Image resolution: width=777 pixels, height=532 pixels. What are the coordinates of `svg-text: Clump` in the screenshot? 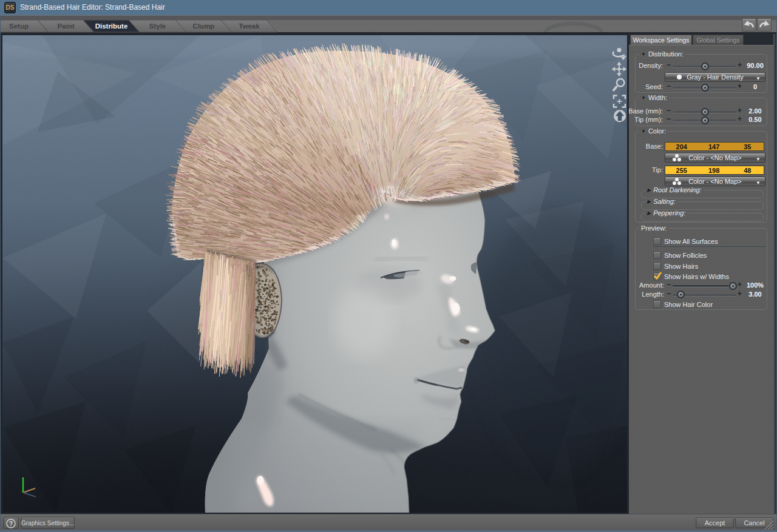 It's located at (204, 26).